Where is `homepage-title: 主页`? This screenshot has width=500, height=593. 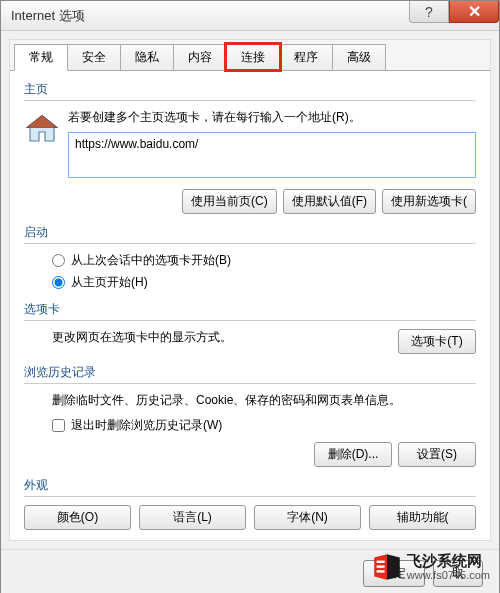
homepage-title: 主页 is located at coordinates (250, 90).